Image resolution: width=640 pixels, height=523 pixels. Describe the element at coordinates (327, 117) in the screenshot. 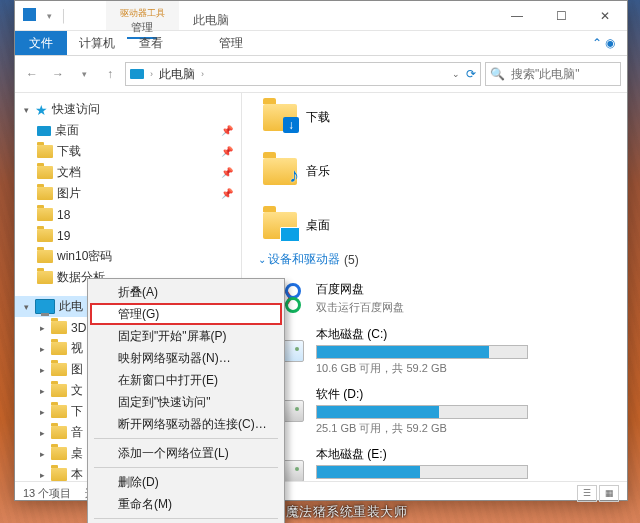

I see `folder-downloads: ↓ 下载` at that location.